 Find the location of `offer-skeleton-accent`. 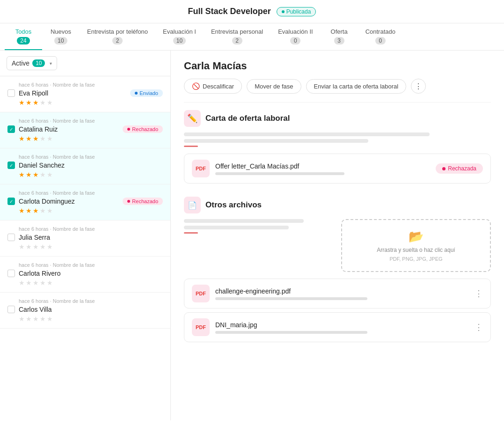

offer-skeleton-accent is located at coordinates (191, 146).